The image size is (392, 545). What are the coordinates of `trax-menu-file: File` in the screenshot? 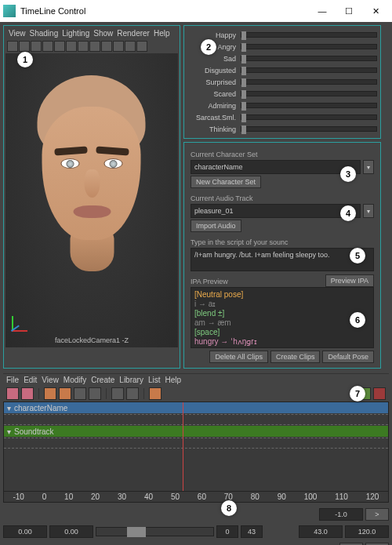 It's located at (13, 380).